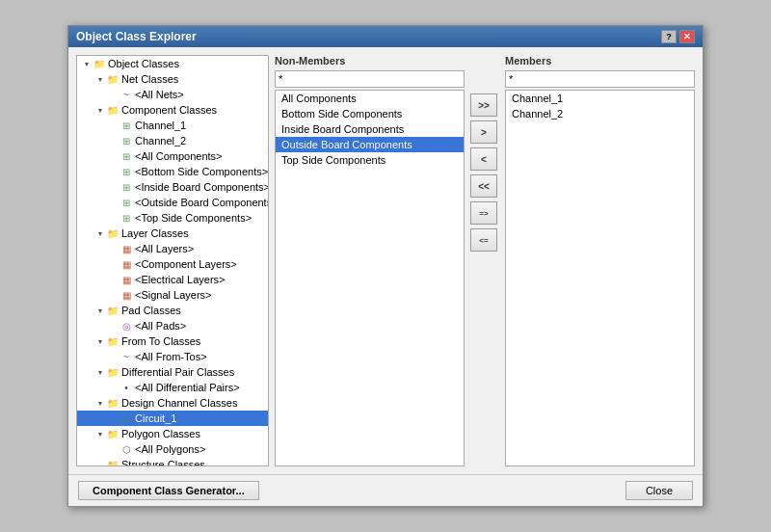  I want to click on tree-item-label: Channel_1, so click(160, 125).